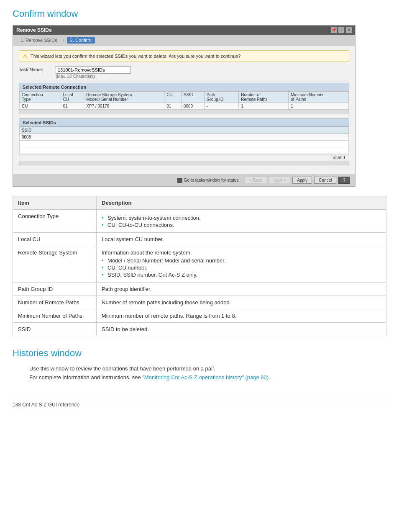 The width and height of the screenshot is (399, 532). What do you see at coordinates (241, 275) in the screenshot?
I see `list-item: SSID: SSID number. Cnt Ac-S Z only.` at bounding box center [241, 275].